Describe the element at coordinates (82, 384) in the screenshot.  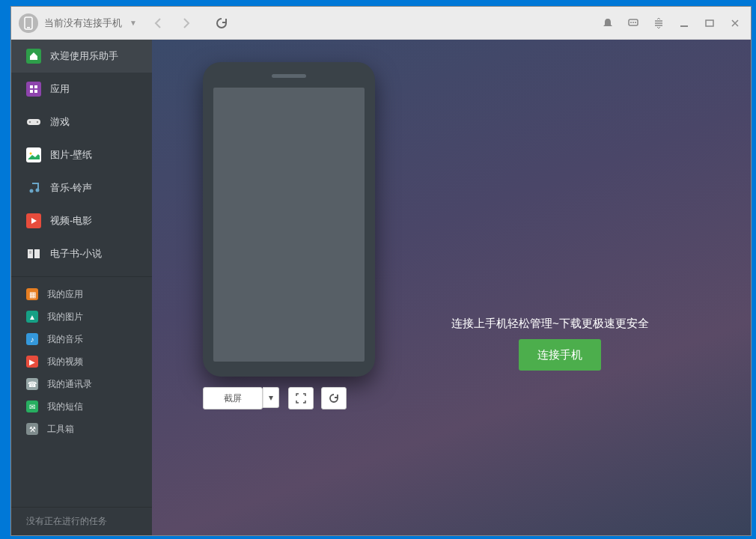
I see `sidebar-my-contacts: ☎ 我的通讯录` at that location.